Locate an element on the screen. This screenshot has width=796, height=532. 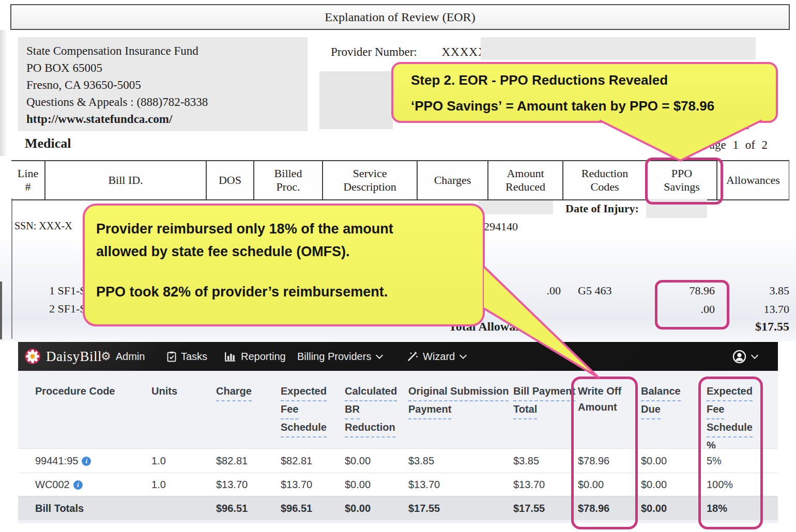
eor-row-line: 2 SF1-S is located at coordinates (68, 309).